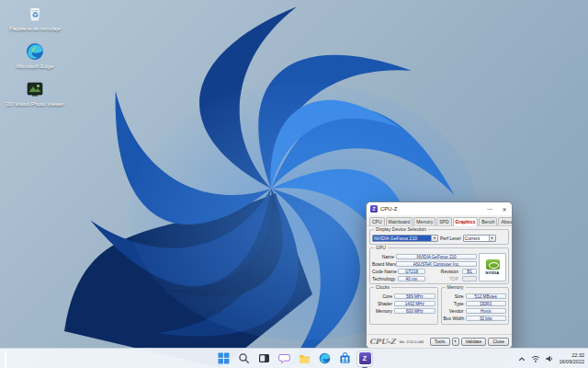  Describe the element at coordinates (243, 359) in the screenshot. I see `search-button` at that location.